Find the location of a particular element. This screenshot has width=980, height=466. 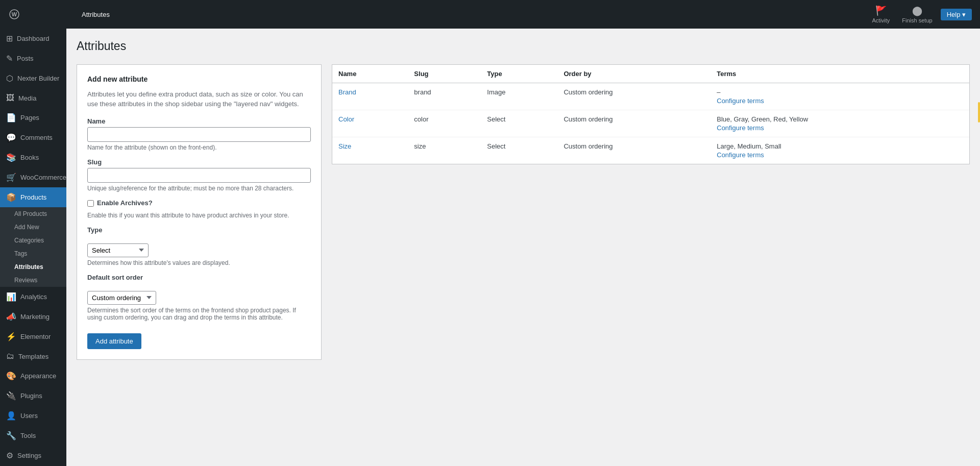

add-attribute-button: Add attribute is located at coordinates (114, 341).